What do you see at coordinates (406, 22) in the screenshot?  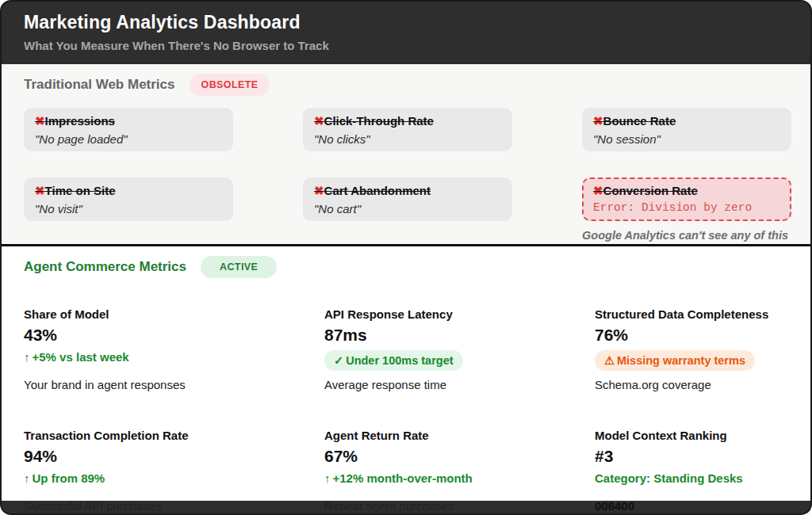 I see `page-title: Marketing Analytics Dashboard` at bounding box center [406, 22].